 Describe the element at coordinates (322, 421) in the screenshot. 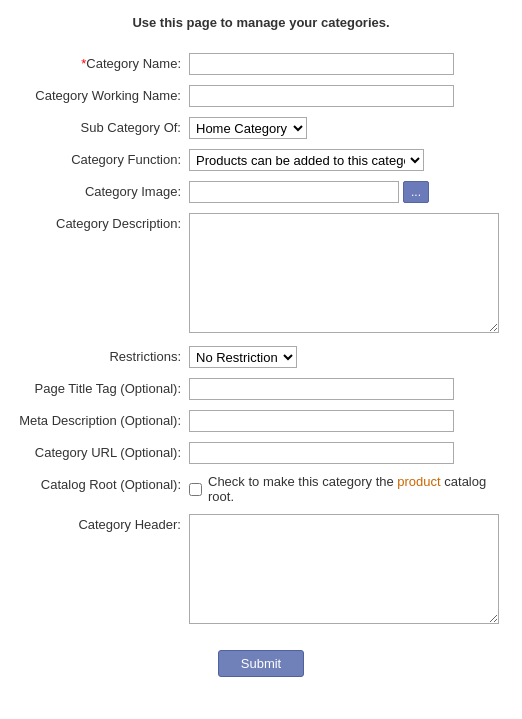

I see `meta-description-input` at that location.